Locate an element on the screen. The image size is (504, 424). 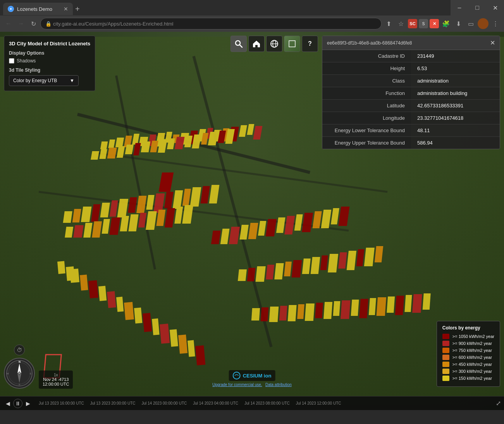
sidebar-button: ▭ is located at coordinates (471, 24).